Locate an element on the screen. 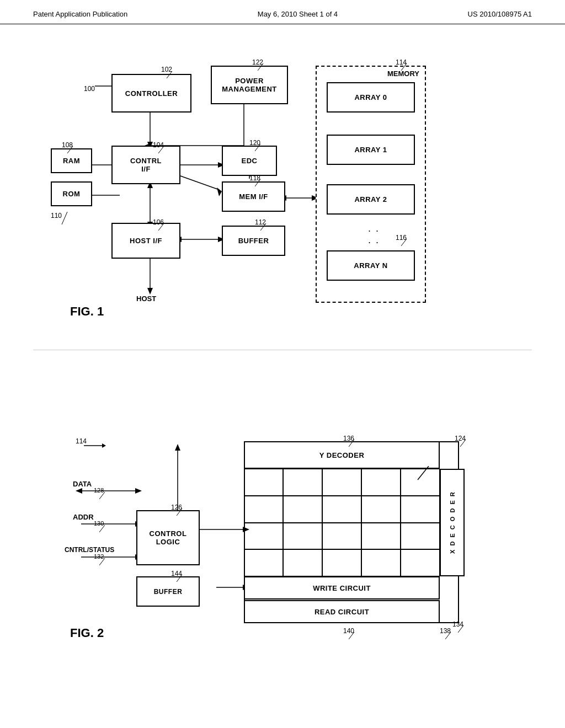 The width and height of the screenshot is (565, 728). header-right: US 2010/108975 A1 is located at coordinates (500, 14).